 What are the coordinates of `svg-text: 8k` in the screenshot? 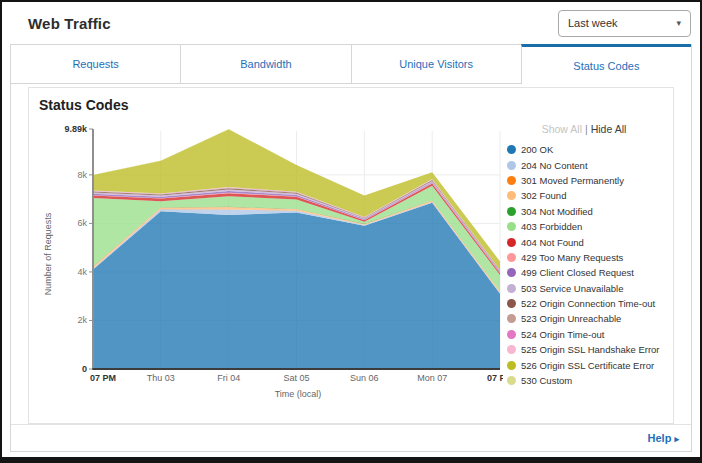 It's located at (82, 175).